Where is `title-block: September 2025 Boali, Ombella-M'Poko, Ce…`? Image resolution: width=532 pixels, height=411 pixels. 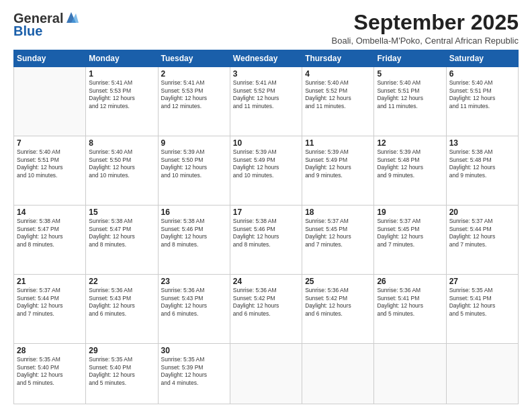
title-block: September 2025 Boali, Ombella-M'Poko, Ce… is located at coordinates (426, 28).